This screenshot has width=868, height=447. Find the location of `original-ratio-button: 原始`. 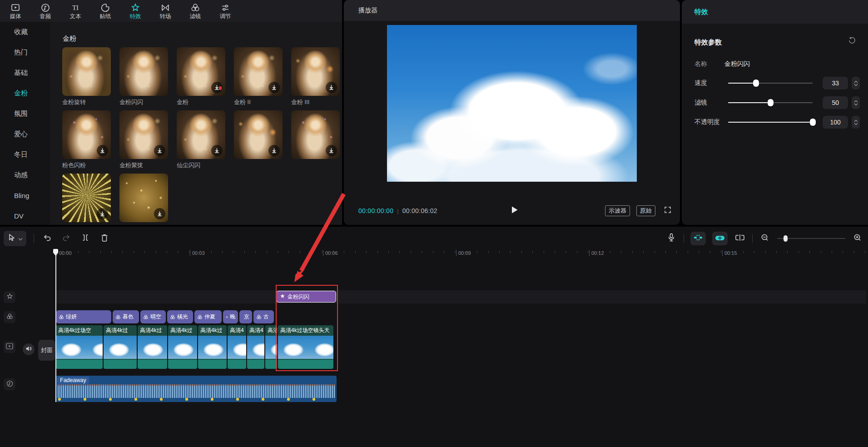

original-ratio-button: 原始 is located at coordinates (646, 211).